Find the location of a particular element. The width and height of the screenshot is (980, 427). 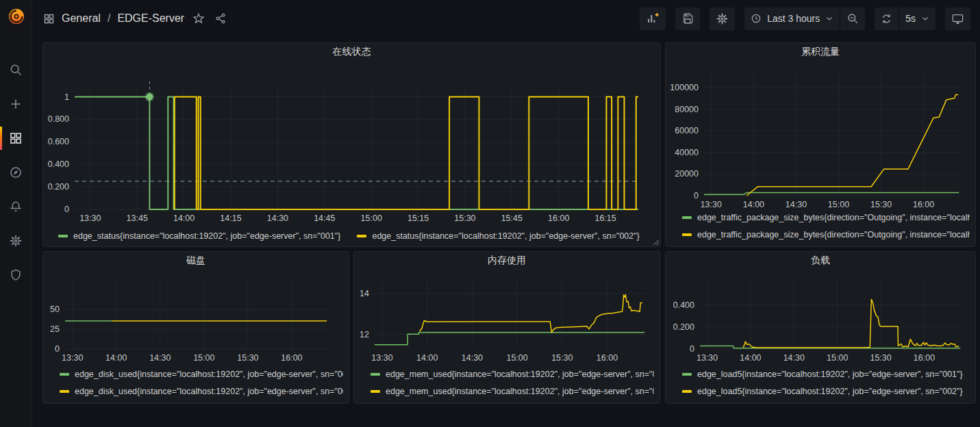

breadcrumb-folder: General is located at coordinates (81, 18).